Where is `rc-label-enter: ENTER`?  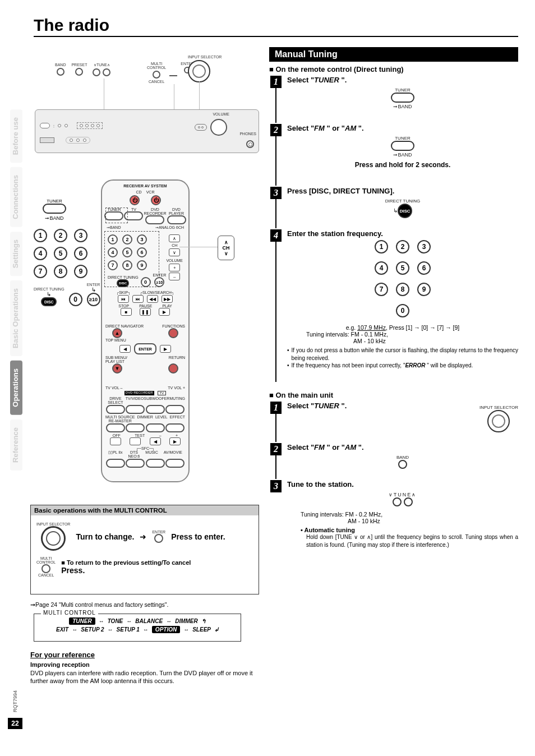 rc-label-enter: ENTER is located at coordinates (160, 275).